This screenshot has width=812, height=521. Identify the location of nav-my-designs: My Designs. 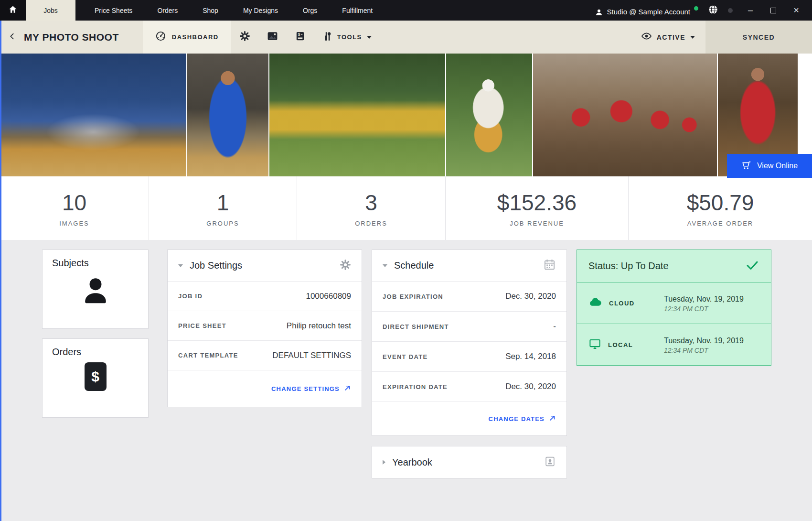
(261, 11).